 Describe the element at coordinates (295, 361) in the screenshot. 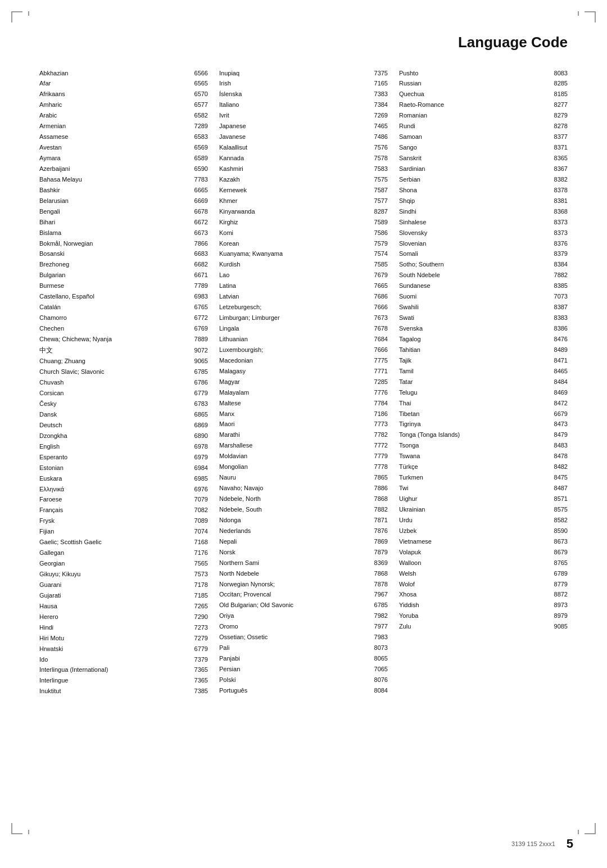

I see `lang-name: Macedonian` at that location.